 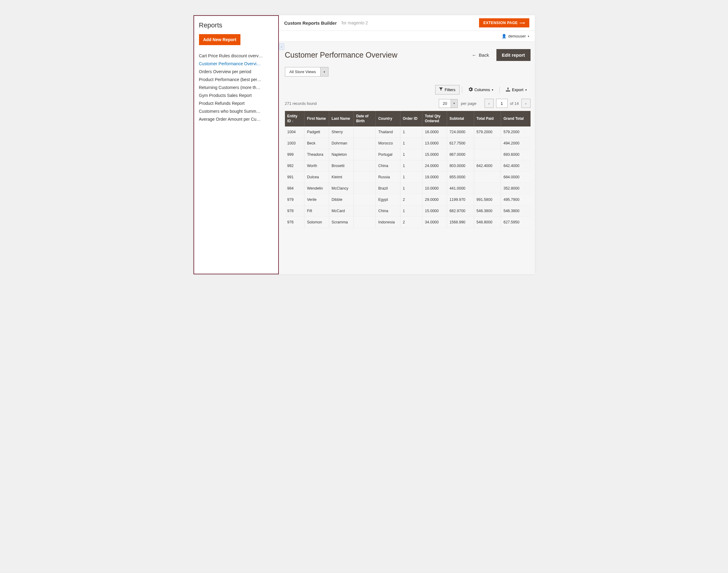 I want to click on table-cell: 682.9700, so click(x=460, y=211).